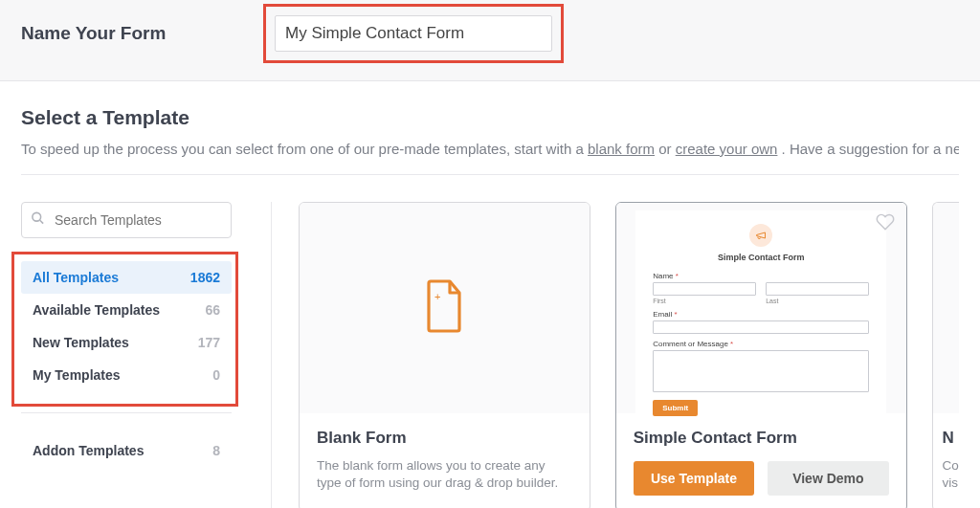  What do you see at coordinates (762, 308) in the screenshot?
I see `template-preview: Simple Contact Form Name * First Last Em…` at bounding box center [762, 308].